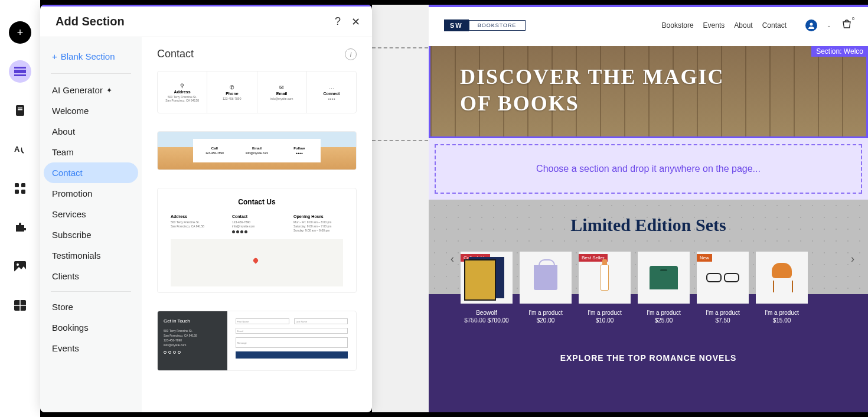 The height and width of the screenshot is (417, 868). What do you see at coordinates (91, 131) in the screenshot?
I see `category-about: About` at bounding box center [91, 131].